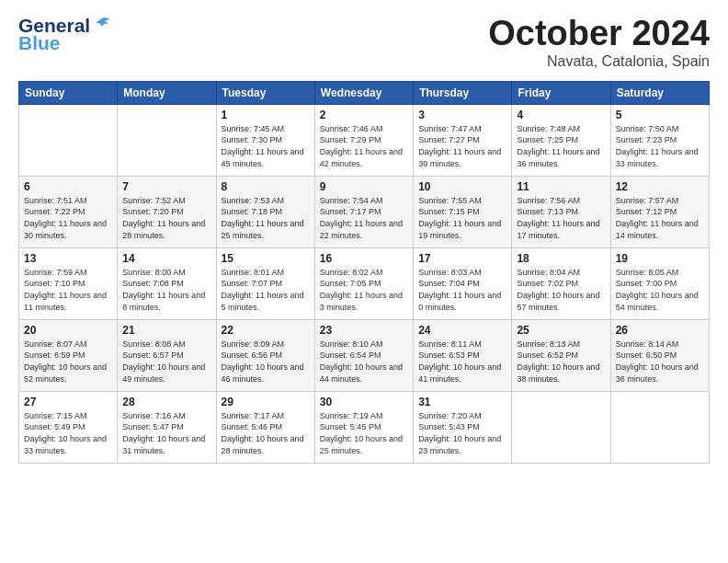  I want to click on day-info: Sunrise: 7:57 AM Sunset: 7:12 PM Dayligh…, so click(660, 218).